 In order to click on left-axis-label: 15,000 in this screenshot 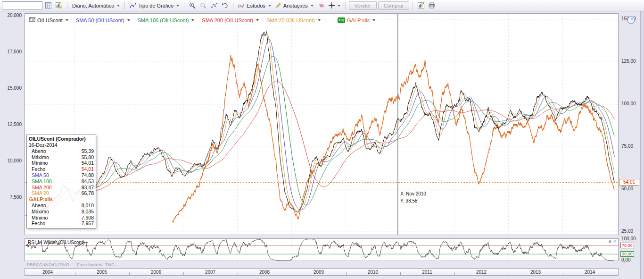, I will do `click(14, 88)`.